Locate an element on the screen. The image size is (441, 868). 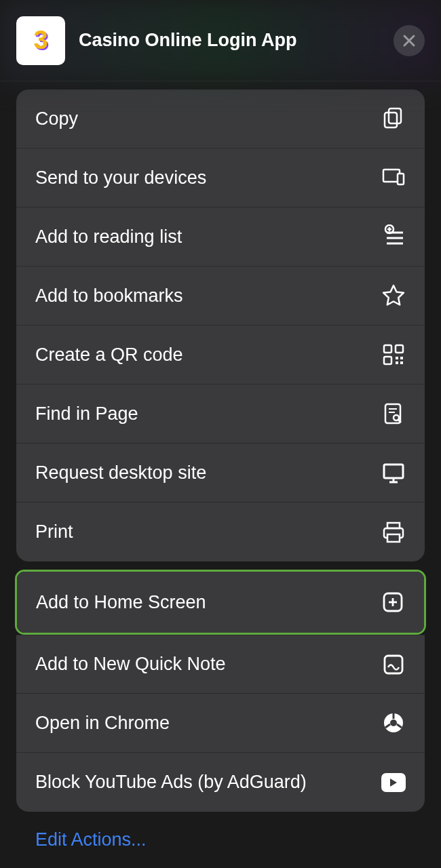
menu-label: Open in Chrome is located at coordinates (102, 723).